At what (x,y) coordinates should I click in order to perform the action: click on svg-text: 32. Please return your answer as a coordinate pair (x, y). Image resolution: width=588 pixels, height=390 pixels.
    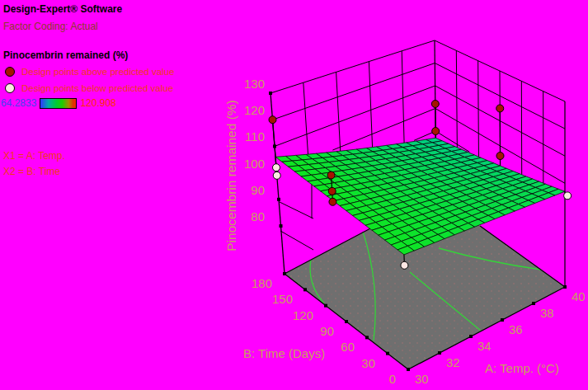
    Looking at the image, I should click on (454, 363).